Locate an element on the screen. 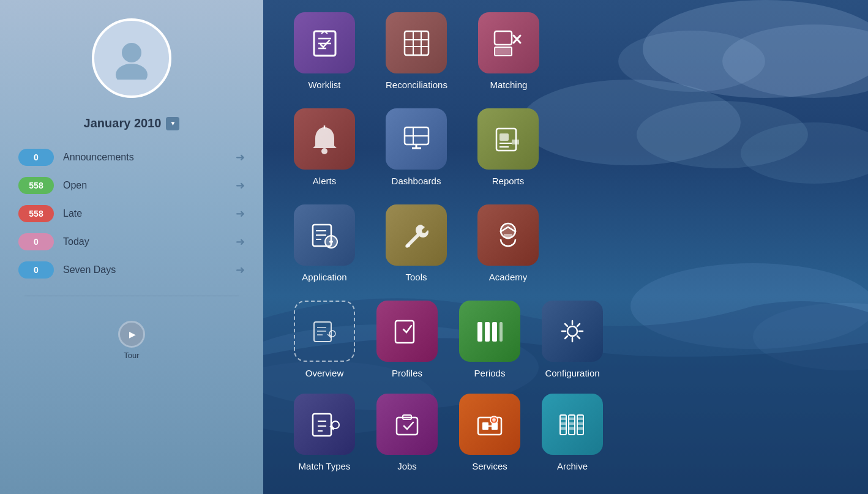  today-arrow: ➜ is located at coordinates (240, 242).